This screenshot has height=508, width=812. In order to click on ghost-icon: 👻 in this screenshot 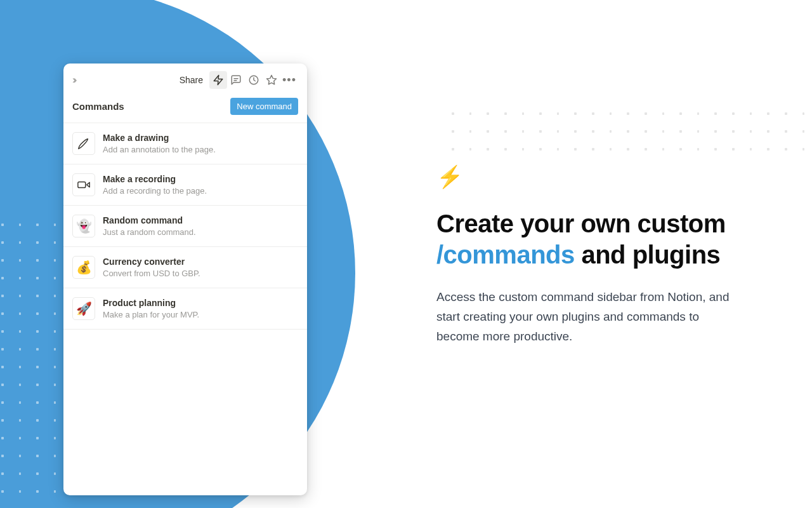, I will do `click(84, 226)`.